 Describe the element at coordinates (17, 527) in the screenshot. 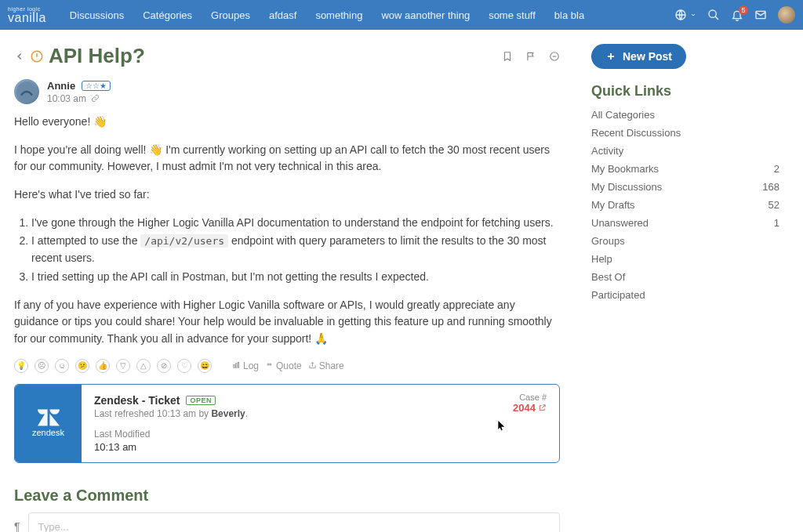

I see `paragraph-format-icon: ¶` at that location.